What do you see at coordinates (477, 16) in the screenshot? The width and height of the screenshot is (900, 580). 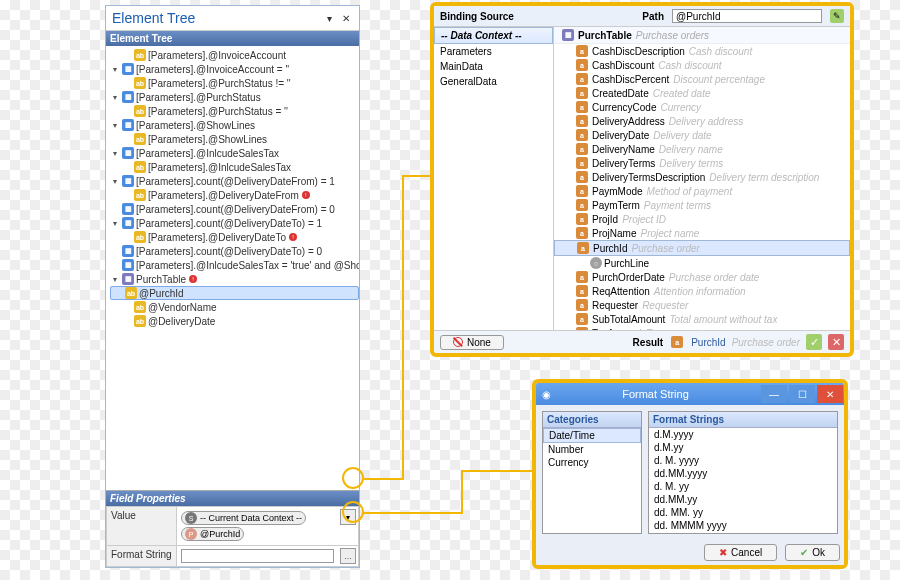 I see `binding-source-label: Binding Source` at bounding box center [477, 16].